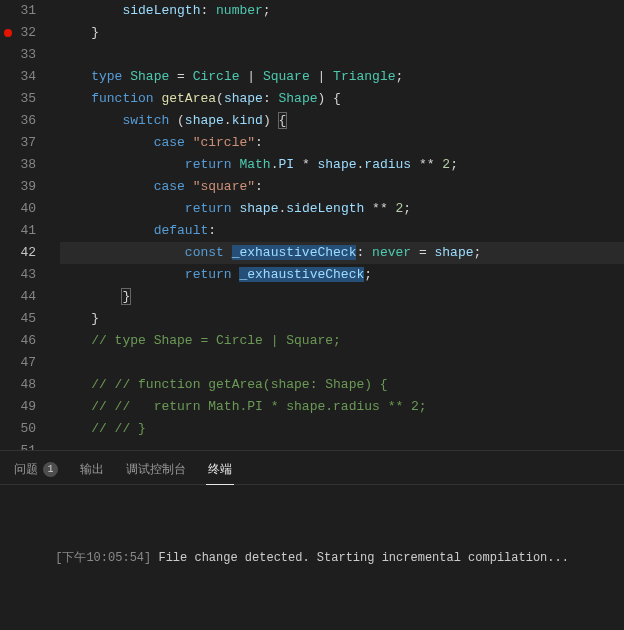  What do you see at coordinates (25, 209) in the screenshot?
I see `line-number: 40` at bounding box center [25, 209].